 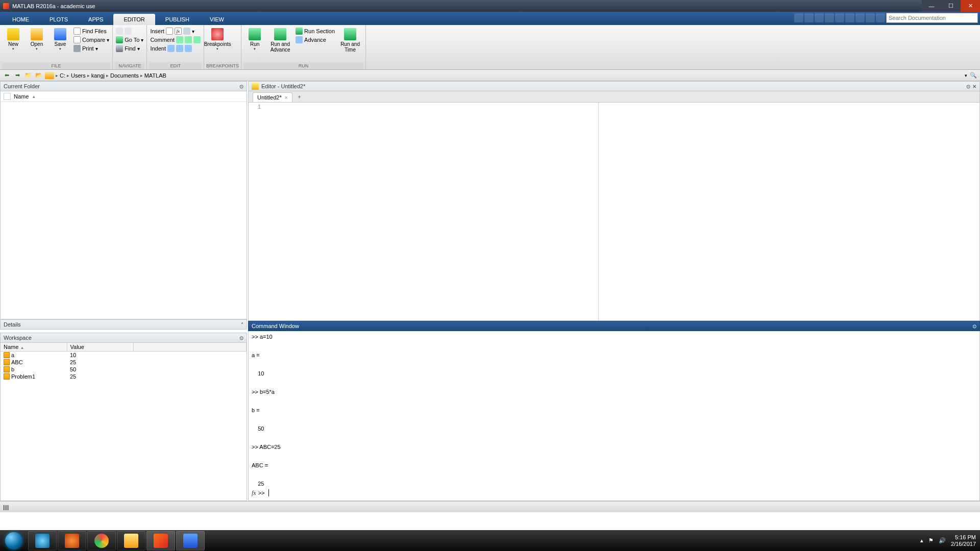 I want to click on workspace-col-name: Name ▲, so click(x=34, y=347).